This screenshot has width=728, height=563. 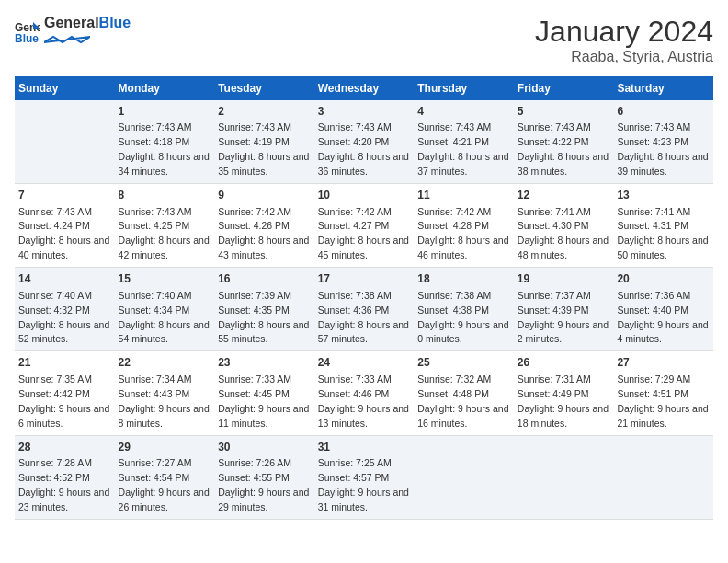 What do you see at coordinates (265, 309) in the screenshot?
I see `calendar-cell: 16Sunrise: 7:39 AMSunset: 4:35 PMDayligh…` at bounding box center [265, 309].